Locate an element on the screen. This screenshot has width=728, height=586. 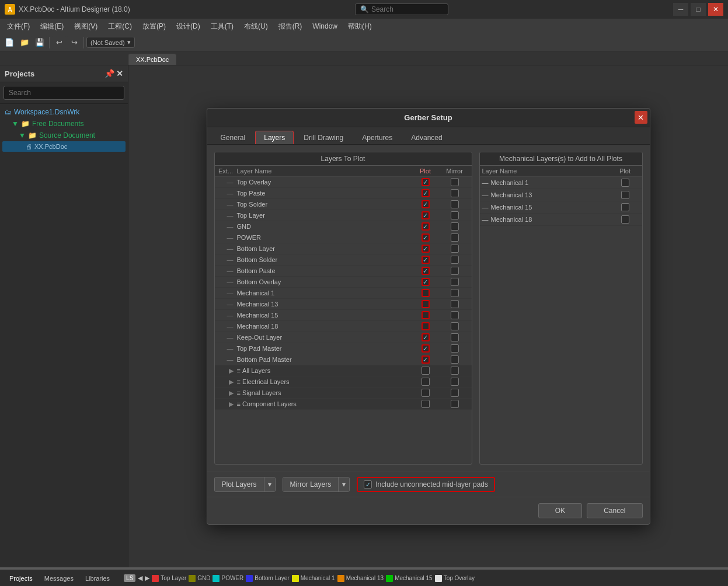
menubar-item-r: 报告(R) is located at coordinates (291, 27).